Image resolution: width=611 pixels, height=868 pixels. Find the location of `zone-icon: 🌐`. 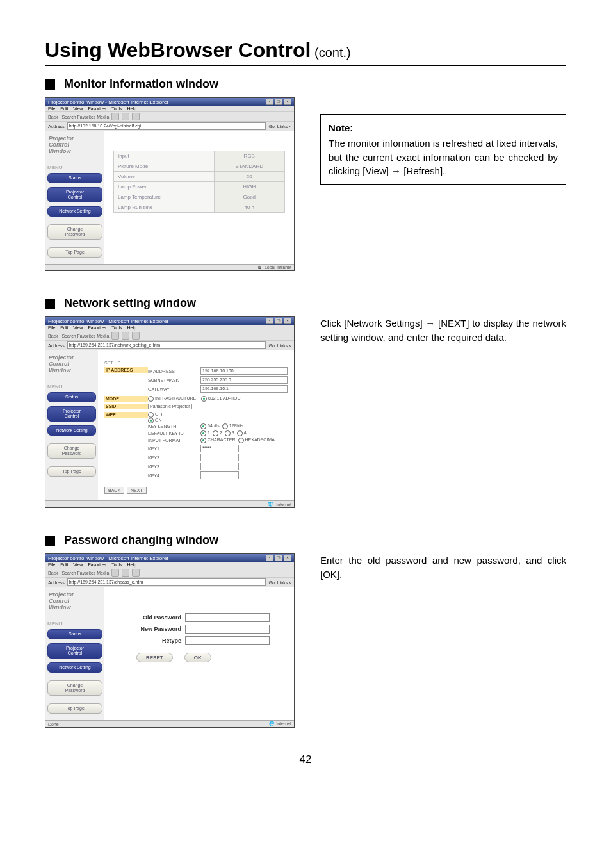

zone-icon: 🌐 is located at coordinates (272, 724).